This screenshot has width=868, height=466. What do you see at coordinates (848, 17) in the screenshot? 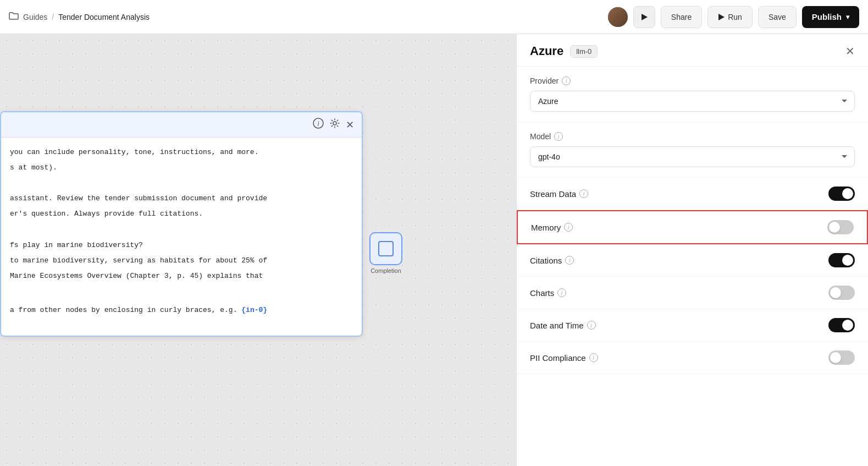
I see `publish-chevron-icon: ▾` at bounding box center [848, 17].